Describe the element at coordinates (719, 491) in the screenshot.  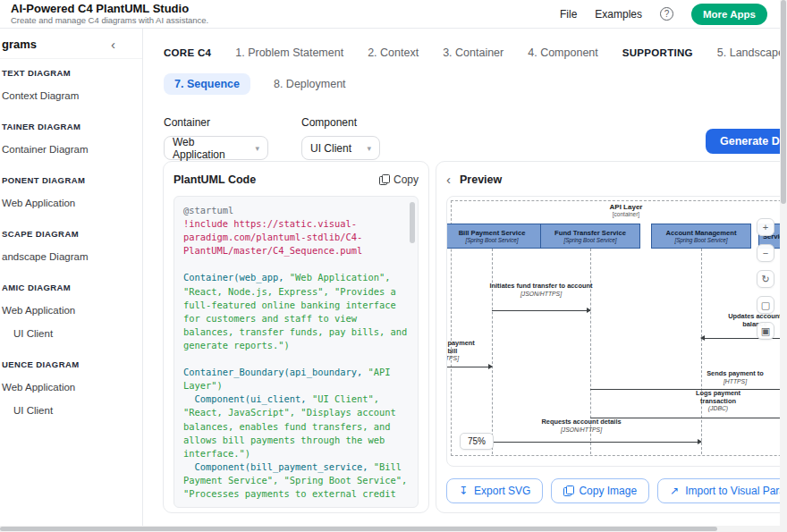
I see `import-to-visual-paradigm-button: ↗Import to Visual Paradigm` at that location.